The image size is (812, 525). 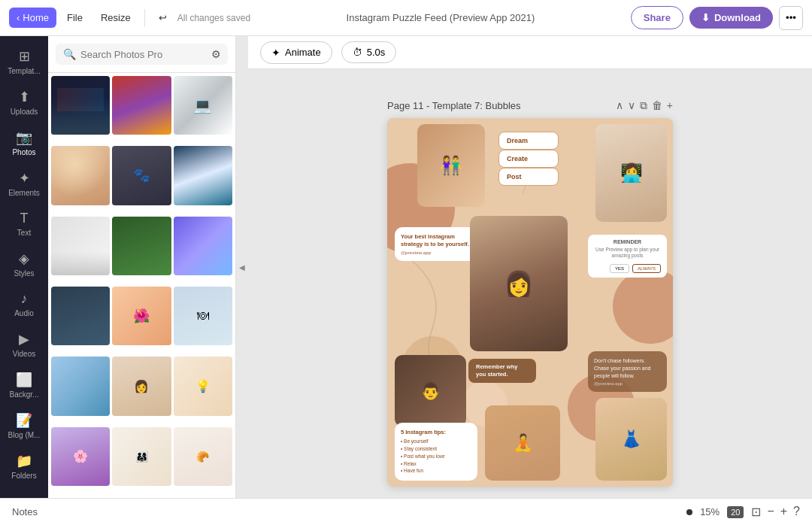 I want to click on clock-icon: ⏱, so click(x=358, y=53).